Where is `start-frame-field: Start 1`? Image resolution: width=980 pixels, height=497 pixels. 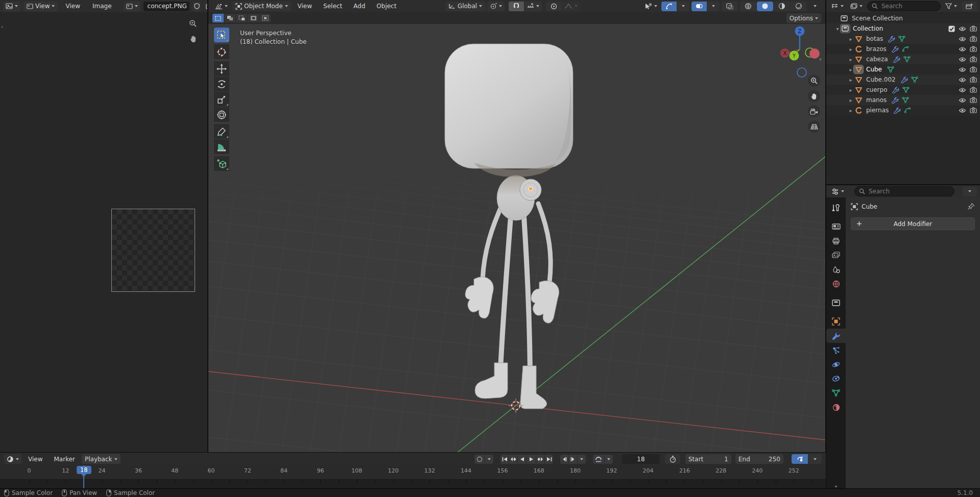 start-frame-field: Start 1 is located at coordinates (708, 459).